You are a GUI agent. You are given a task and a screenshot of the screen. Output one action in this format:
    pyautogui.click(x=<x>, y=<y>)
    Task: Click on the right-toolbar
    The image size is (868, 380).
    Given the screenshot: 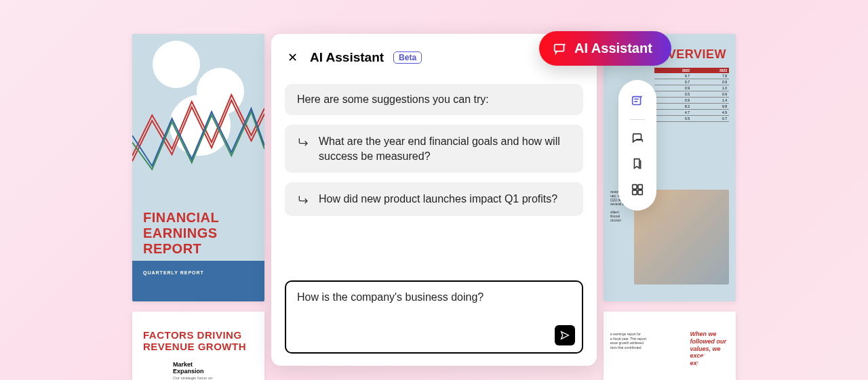 What is the action you would take?
    pyautogui.click(x=637, y=145)
    